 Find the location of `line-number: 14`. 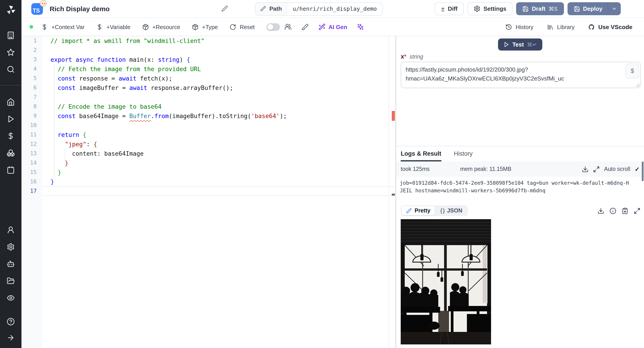

line-number: 14 is located at coordinates (32, 163).